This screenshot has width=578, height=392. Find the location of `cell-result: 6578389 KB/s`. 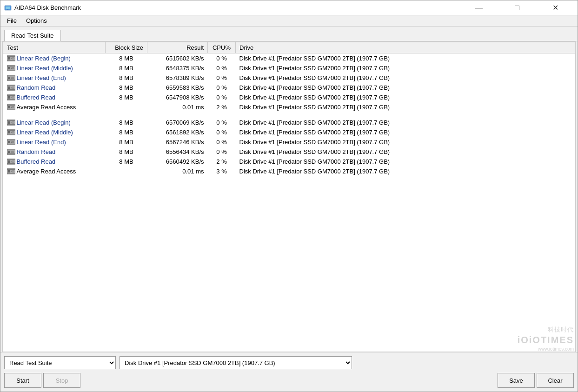

cell-result: 6578389 KB/s is located at coordinates (178, 78).